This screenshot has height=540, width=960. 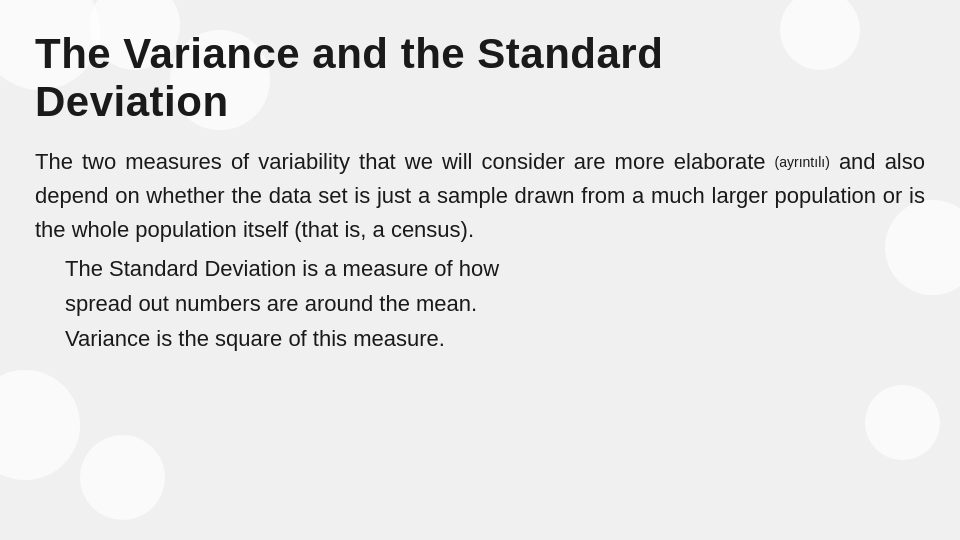 What do you see at coordinates (255, 338) in the screenshot?
I see `body-para3: Variance is the square of this measure.` at bounding box center [255, 338].